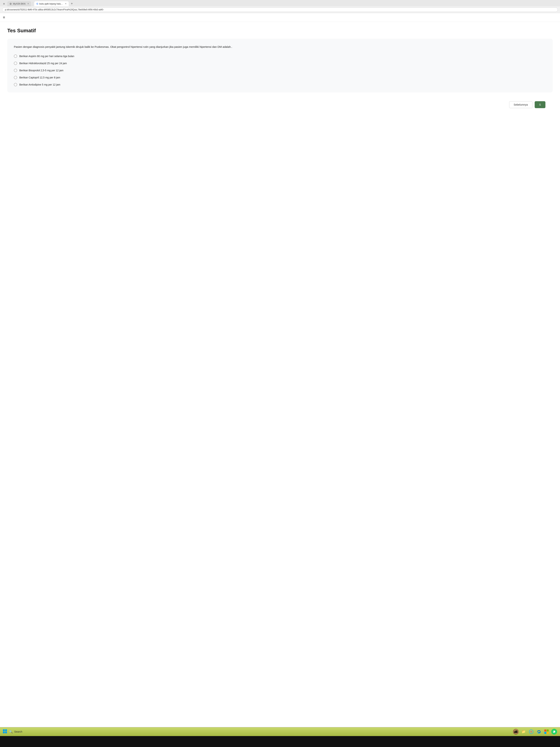  I want to click on option-5-label: Berikan Amlodipine 5 mg per 12 jam, so click(40, 85).